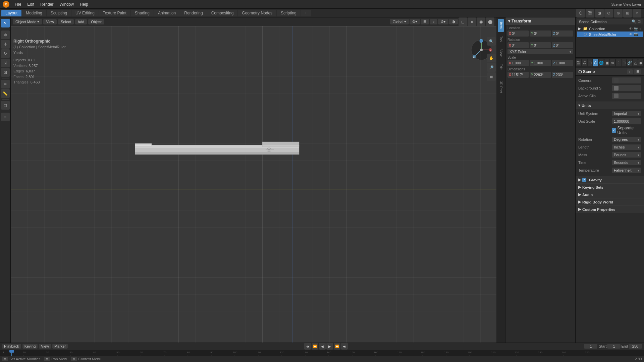 The width and height of the screenshot is (644, 362). I want to click on props-icon-physics: ⊞, so click(624, 63).